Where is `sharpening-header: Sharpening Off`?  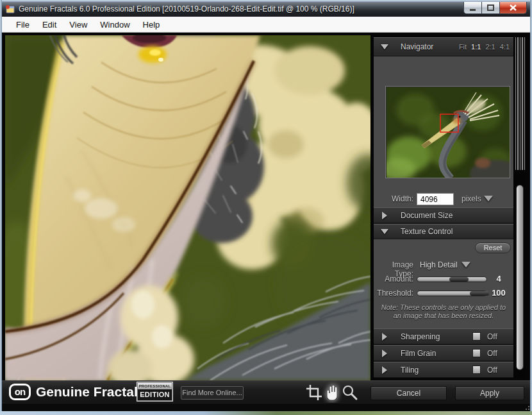 sharpening-header: Sharpening Off is located at coordinates (444, 336).